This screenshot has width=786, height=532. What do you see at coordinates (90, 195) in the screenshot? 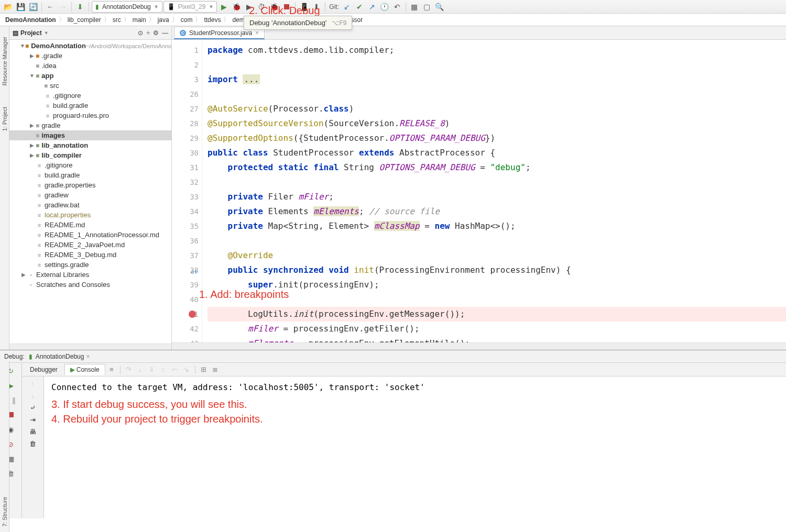
I see `tree-item: ≡gradlew` at bounding box center [90, 195].